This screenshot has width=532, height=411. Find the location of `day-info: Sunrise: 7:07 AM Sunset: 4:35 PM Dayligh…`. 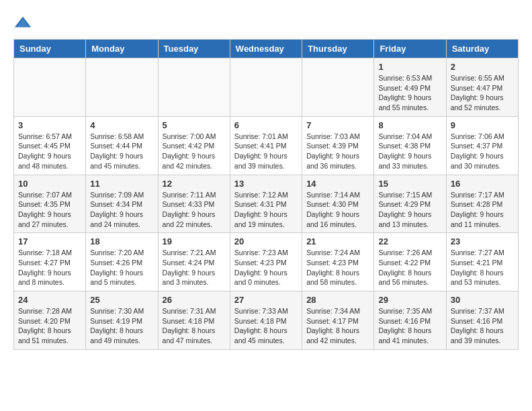

day-info: Sunrise: 7:07 AM Sunset: 4:35 PM Dayligh… is located at coordinates (50, 210).